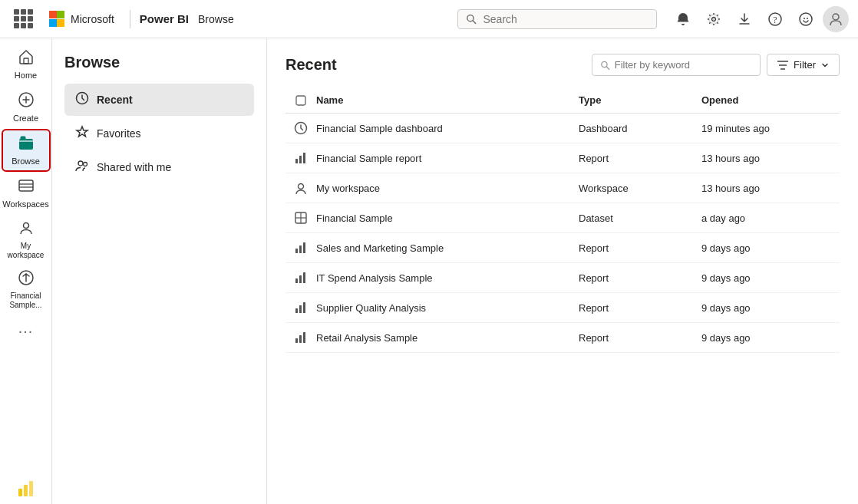 Image resolution: width=858 pixels, height=504 pixels. What do you see at coordinates (563, 338) in the screenshot?
I see `table-row: Retail Analysis Sample Report 9 days ago` at bounding box center [563, 338].